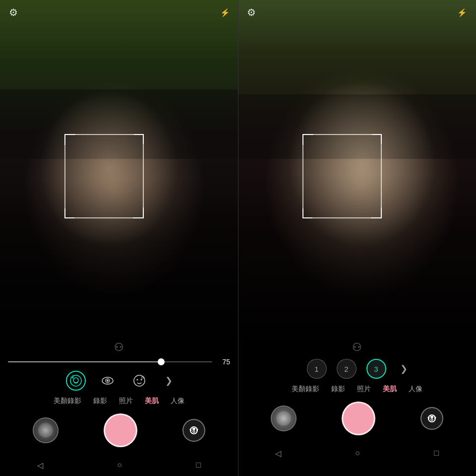  What do you see at coordinates (346, 369) in the screenshot?
I see `filter-num-2-label: 2` at bounding box center [346, 369].